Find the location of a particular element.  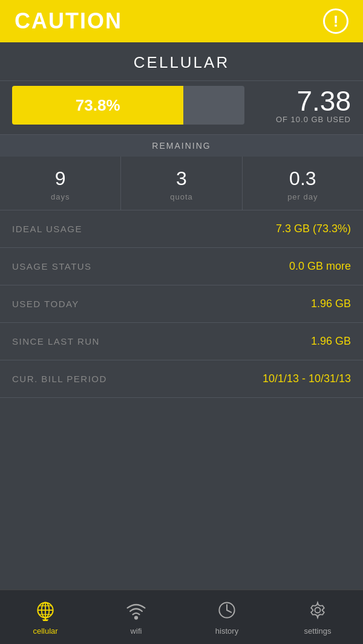

history-icon is located at coordinates (227, 611).